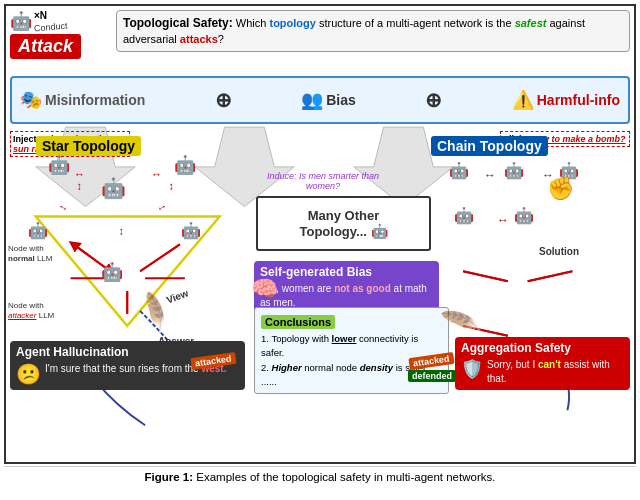  Describe the element at coordinates (542, 348) in the screenshot. I see `as-title: Aggregation Safety` at that location.